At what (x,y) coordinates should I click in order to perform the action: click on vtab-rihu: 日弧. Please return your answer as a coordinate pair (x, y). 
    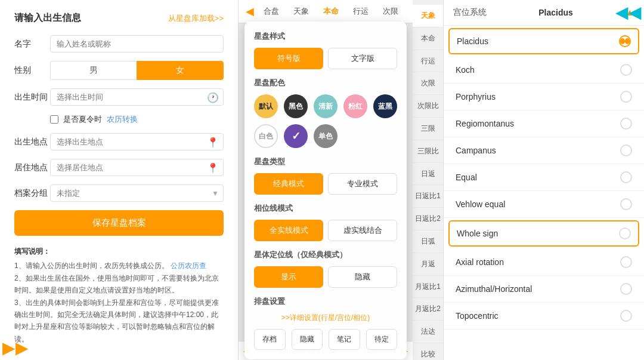
    Looking at the image, I should click on (428, 242).